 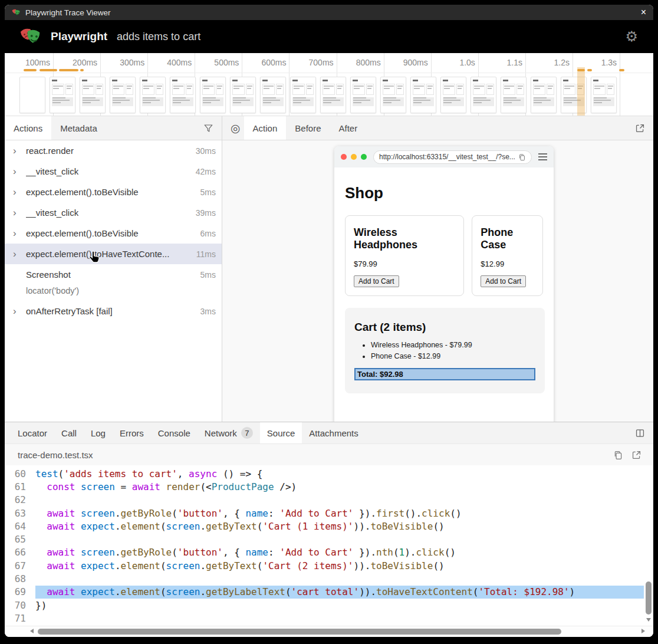 What do you see at coordinates (236, 129) in the screenshot?
I see `pick-locator-target-icon: ◎` at bounding box center [236, 129].